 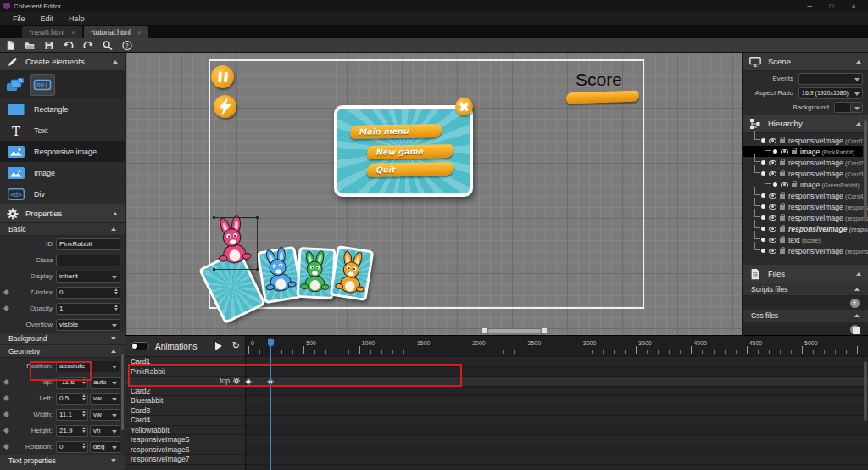 I want to click on menu-help: Help, so click(x=76, y=19).